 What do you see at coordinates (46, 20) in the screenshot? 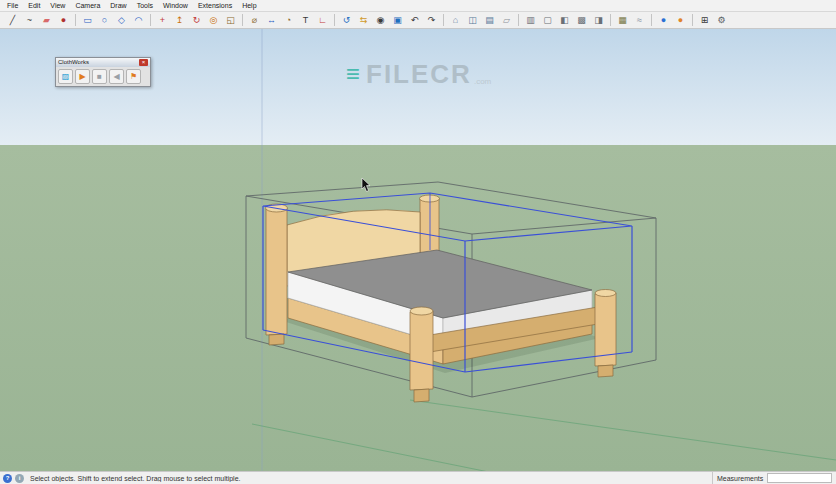
I see `eraser-tool-icon: ▰` at bounding box center [46, 20].